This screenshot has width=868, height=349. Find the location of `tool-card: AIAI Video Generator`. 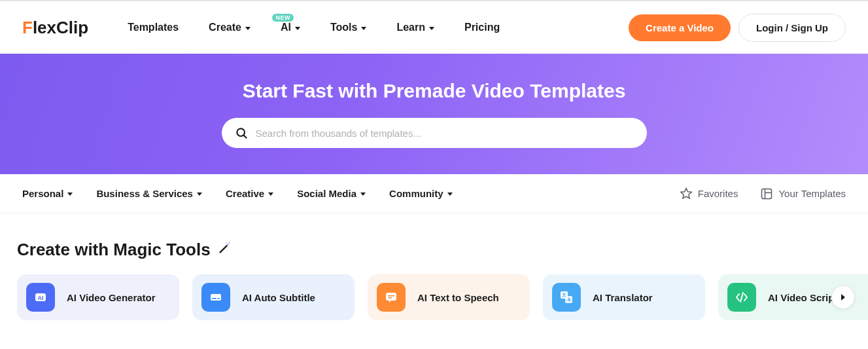

tool-card: AIAI Video Generator is located at coordinates (98, 297).